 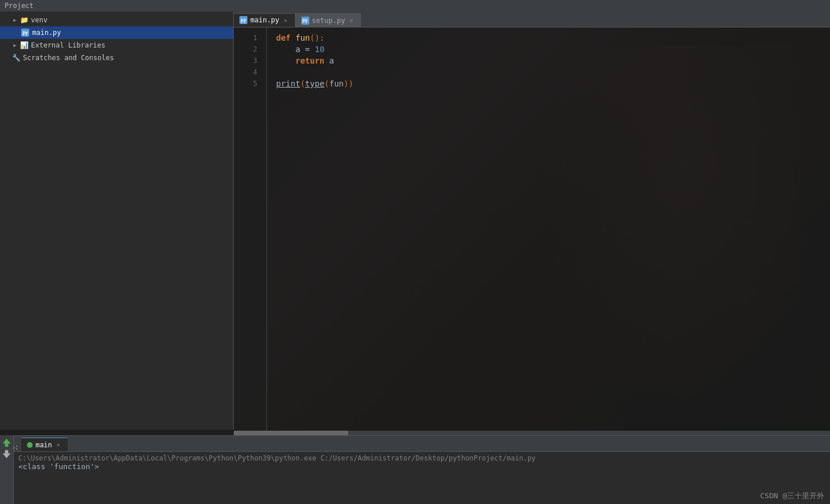 What do you see at coordinates (322, 38) in the screenshot?
I see `colon-1: :` at bounding box center [322, 38].